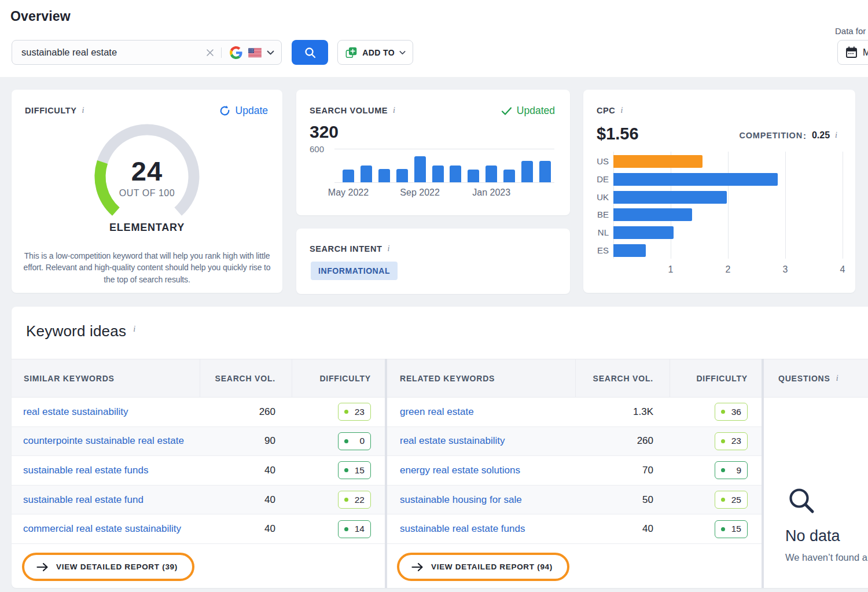 The height and width of the screenshot is (592, 868). Describe the element at coordinates (788, 135) in the screenshot. I see `competition-row: COMPETITION: 0.25` at that location.